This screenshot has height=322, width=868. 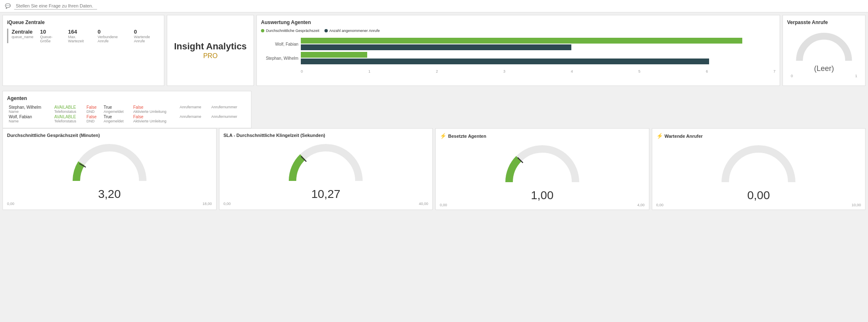 What do you see at coordinates (542, 169) in the screenshot?
I see `gauge-card-2: ⚡Besetzte Agenten 1,00 0,00 4,00` at bounding box center [542, 169].